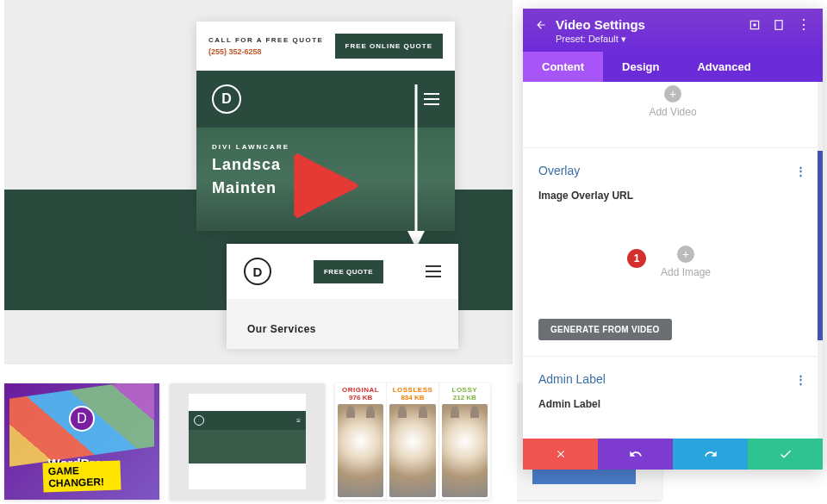 This screenshot has width=827, height=504. Describe the element at coordinates (465, 398) in the screenshot. I see `thumb3-col3-size: 212 KB` at that location.